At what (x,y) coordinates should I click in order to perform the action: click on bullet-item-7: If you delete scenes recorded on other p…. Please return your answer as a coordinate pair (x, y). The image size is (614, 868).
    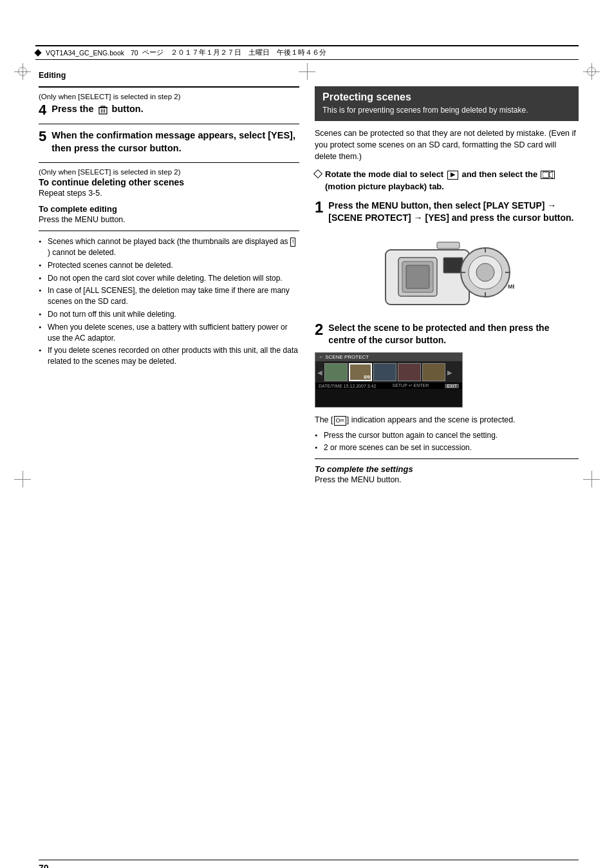
    Looking at the image, I should click on (169, 356).